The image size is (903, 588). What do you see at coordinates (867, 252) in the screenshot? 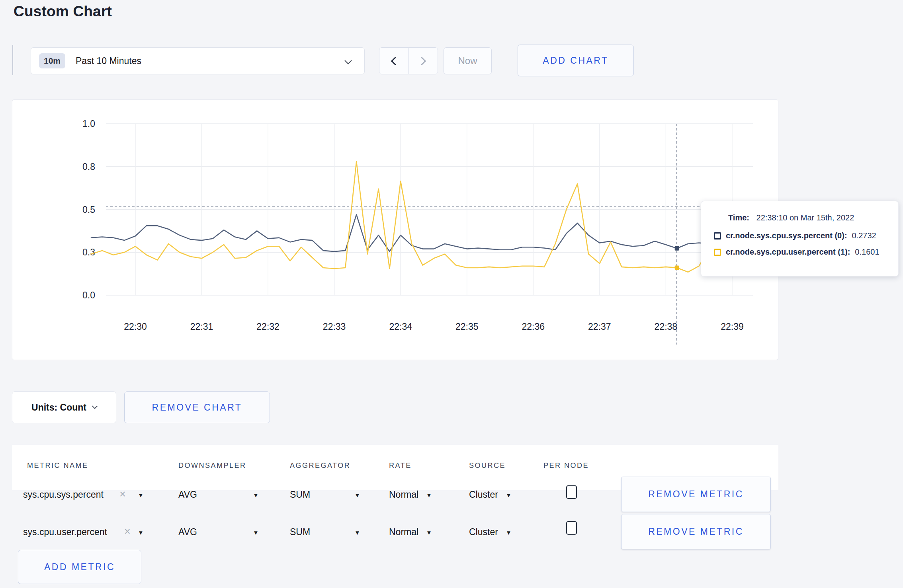
I see `tooltip-metric-value: 0.1601` at bounding box center [867, 252].